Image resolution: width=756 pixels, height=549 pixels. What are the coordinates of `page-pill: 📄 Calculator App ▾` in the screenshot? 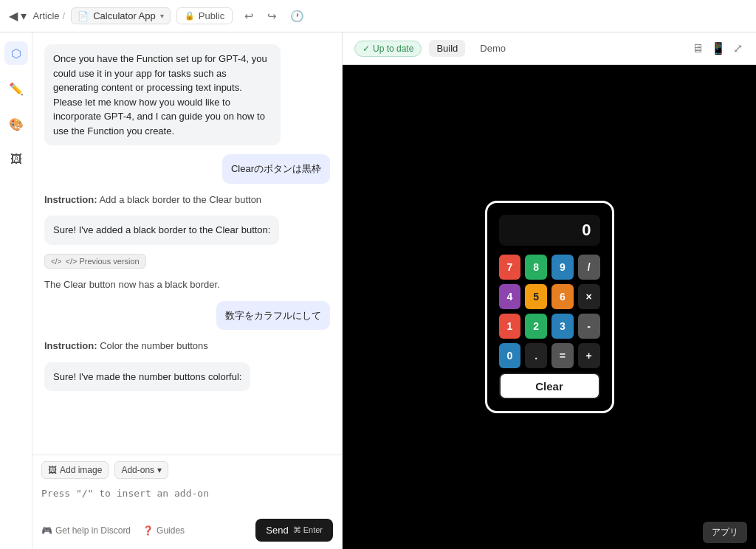 It's located at (121, 16).